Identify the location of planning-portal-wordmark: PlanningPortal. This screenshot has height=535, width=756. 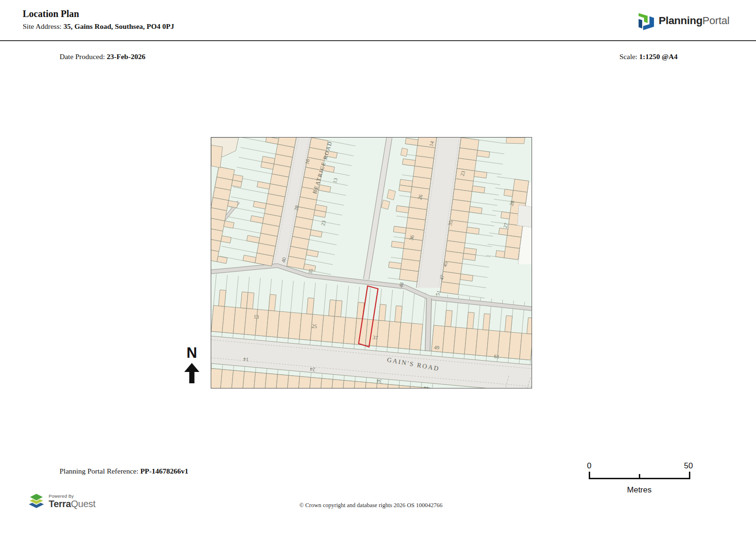
(694, 21).